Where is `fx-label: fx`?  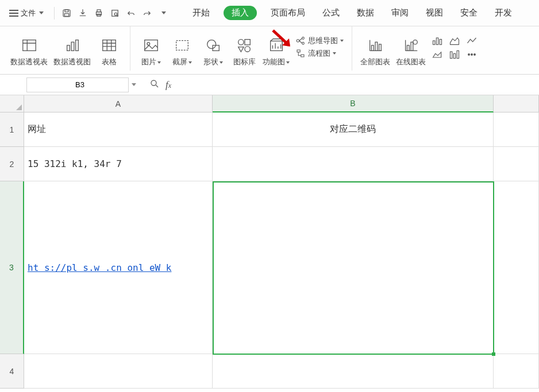
fx-label: fx is located at coordinates (168, 85).